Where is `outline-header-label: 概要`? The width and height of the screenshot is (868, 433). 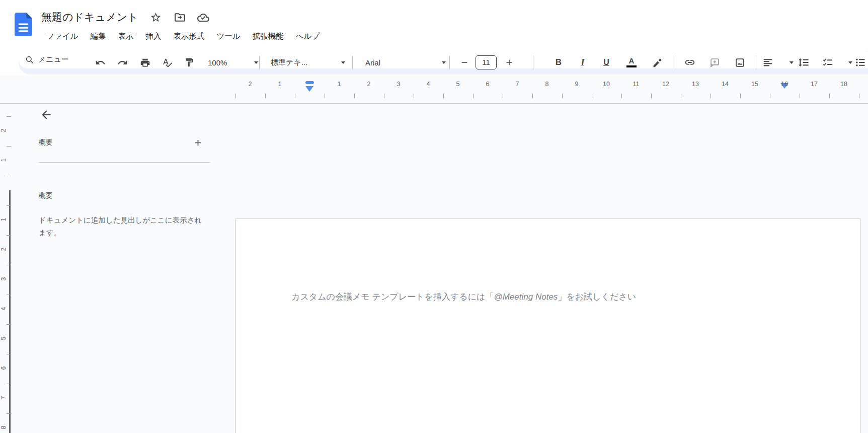
outline-header-label: 概要 is located at coordinates (122, 142).